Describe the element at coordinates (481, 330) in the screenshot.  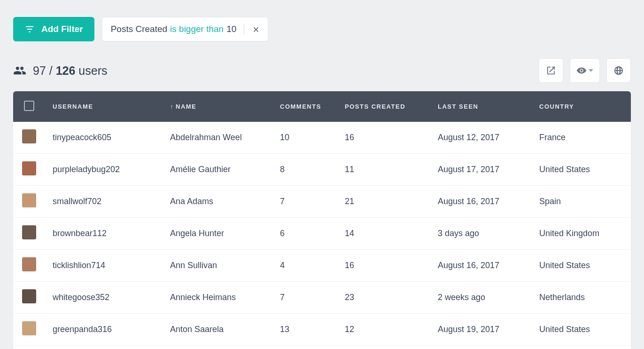
I see `cell-last-seen: August 19, 2017` at that location.